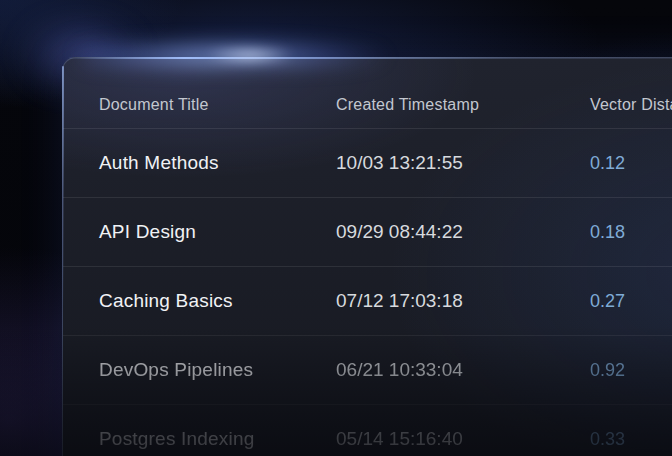 The width and height of the screenshot is (672, 456). I want to click on table-row: Postgres Indexing 05/14 15:16:40 0.33, so click(368, 430).